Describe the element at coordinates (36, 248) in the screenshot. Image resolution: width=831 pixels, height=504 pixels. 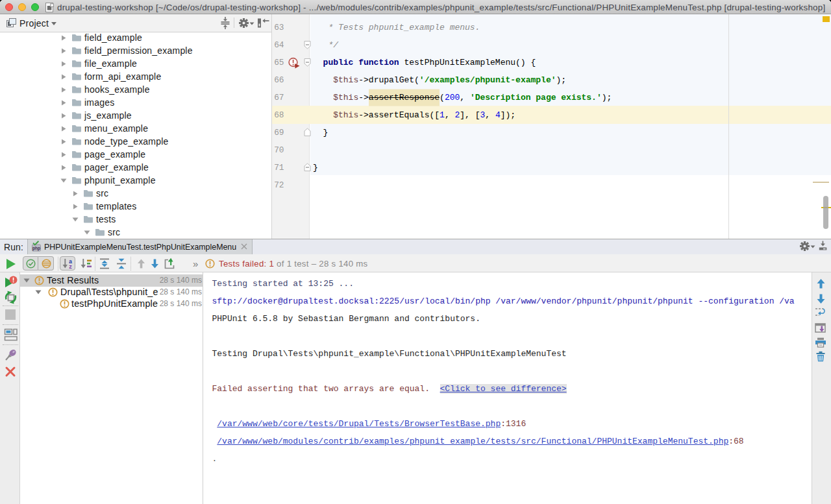
I see `svg-text: php` at that location.